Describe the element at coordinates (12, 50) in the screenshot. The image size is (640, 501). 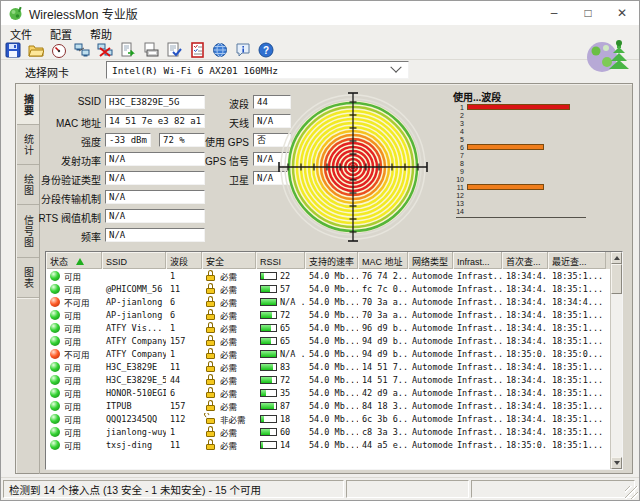
I see `save-button` at that location.